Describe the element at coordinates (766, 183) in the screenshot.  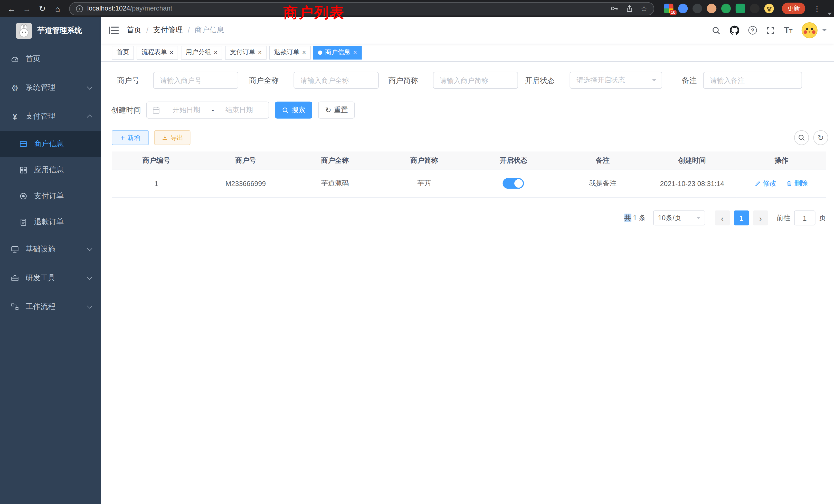
I see `edit-link: 修改` at that location.